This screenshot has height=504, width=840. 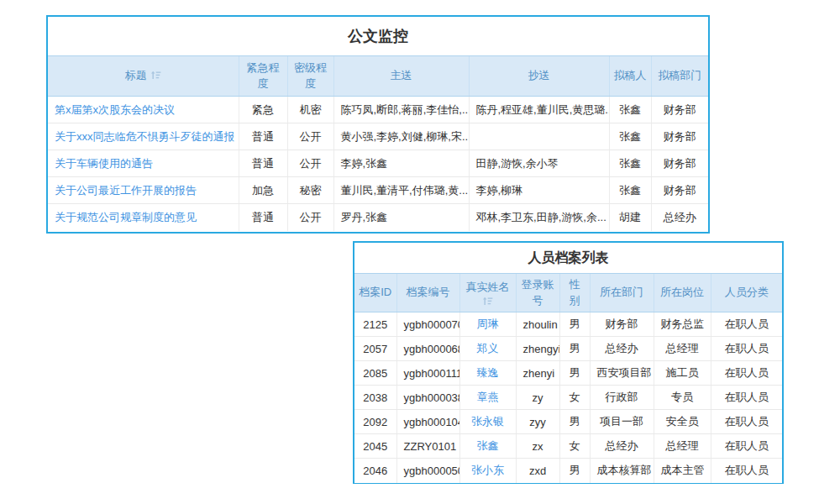 What do you see at coordinates (622, 373) in the screenshot?
I see `cell-dept: 西安项目部` at bounding box center [622, 373].